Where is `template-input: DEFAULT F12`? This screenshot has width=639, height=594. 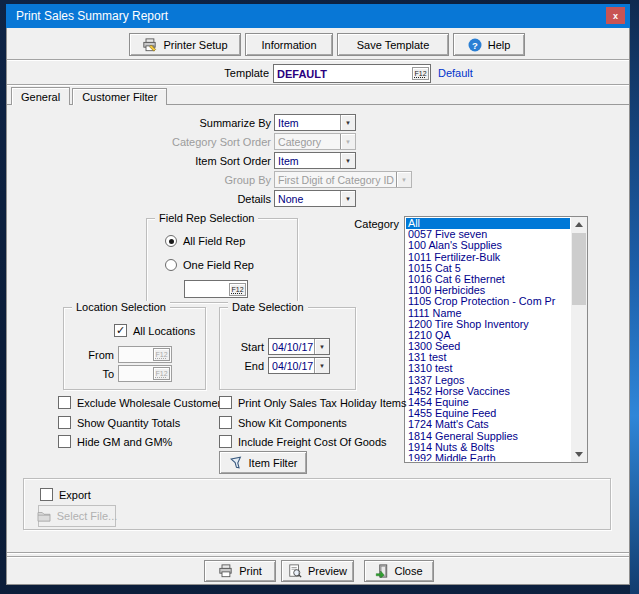
template-input: DEFAULT F12 is located at coordinates (352, 74).